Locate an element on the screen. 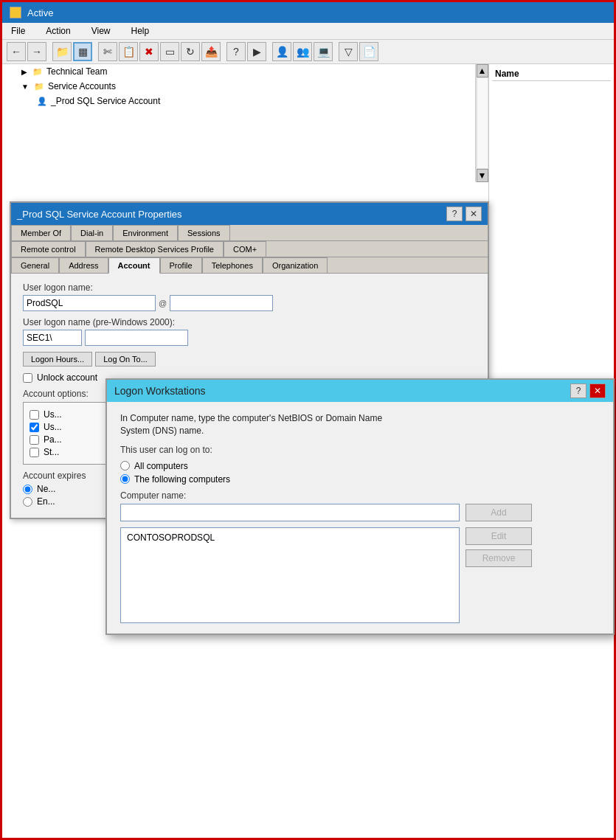 This screenshot has height=840, width=616. filter-icon: ▽ is located at coordinates (348, 52).